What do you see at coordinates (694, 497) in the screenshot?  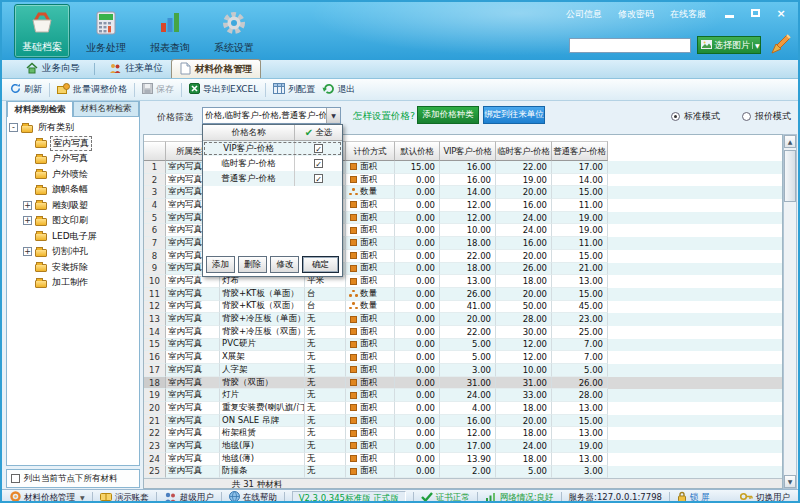 I see `status-锁屏: 锁 屏` at bounding box center [694, 497].